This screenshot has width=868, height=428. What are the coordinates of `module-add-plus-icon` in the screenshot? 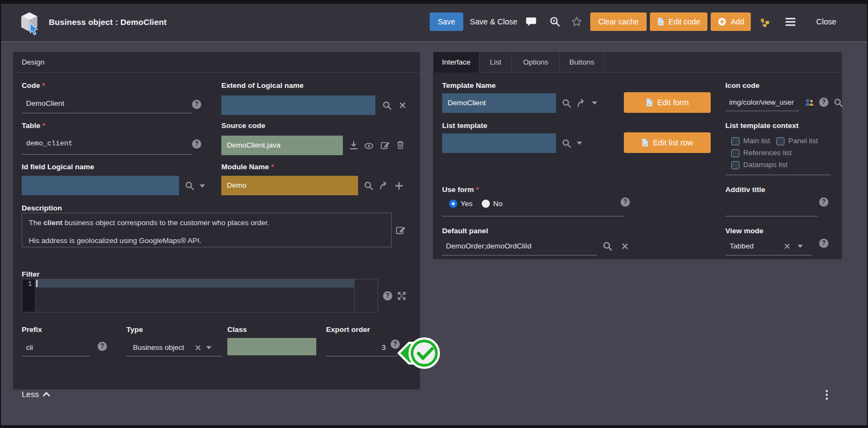 It's located at (399, 186).